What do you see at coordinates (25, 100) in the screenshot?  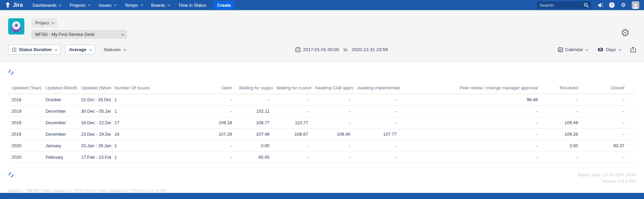 I see `table-cell: 2018` at bounding box center [25, 100].